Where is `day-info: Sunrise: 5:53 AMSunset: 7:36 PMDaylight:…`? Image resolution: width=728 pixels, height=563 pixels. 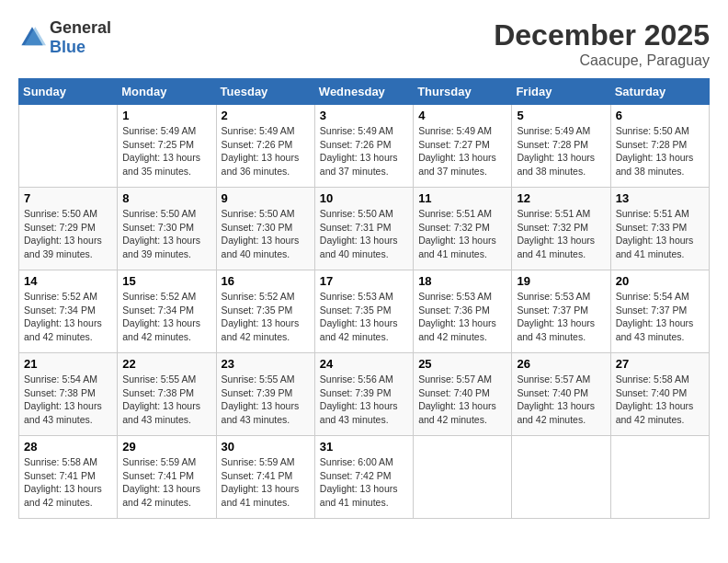 day-info: Sunrise: 5:53 AMSunset: 7:36 PMDaylight:… is located at coordinates (462, 316).